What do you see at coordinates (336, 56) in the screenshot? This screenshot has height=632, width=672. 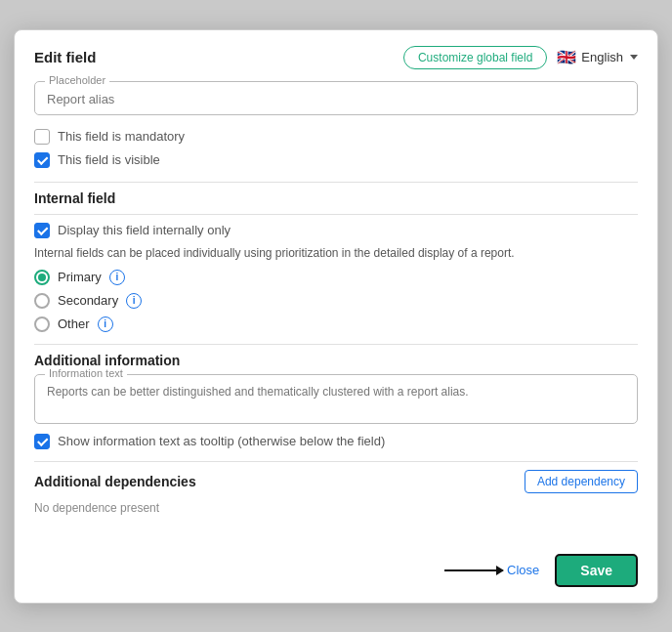 I see `modal-header: Edit field Customize global field 🇬🇧 Eng…` at bounding box center [336, 56].